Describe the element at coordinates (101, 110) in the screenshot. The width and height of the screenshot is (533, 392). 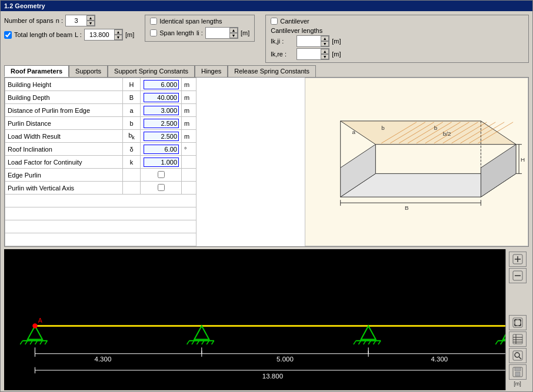
I see `table-row: Distance of Purlin from Edge a m` at that location.